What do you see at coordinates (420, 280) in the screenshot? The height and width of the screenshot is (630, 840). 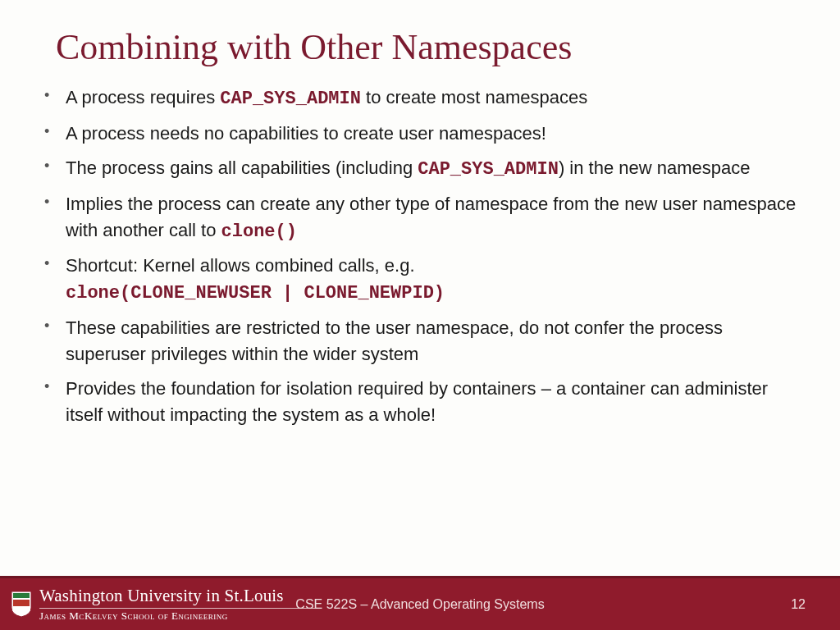 I see `bullet-item: Shortcut: Kernel allows combined calls, …` at bounding box center [420, 280].